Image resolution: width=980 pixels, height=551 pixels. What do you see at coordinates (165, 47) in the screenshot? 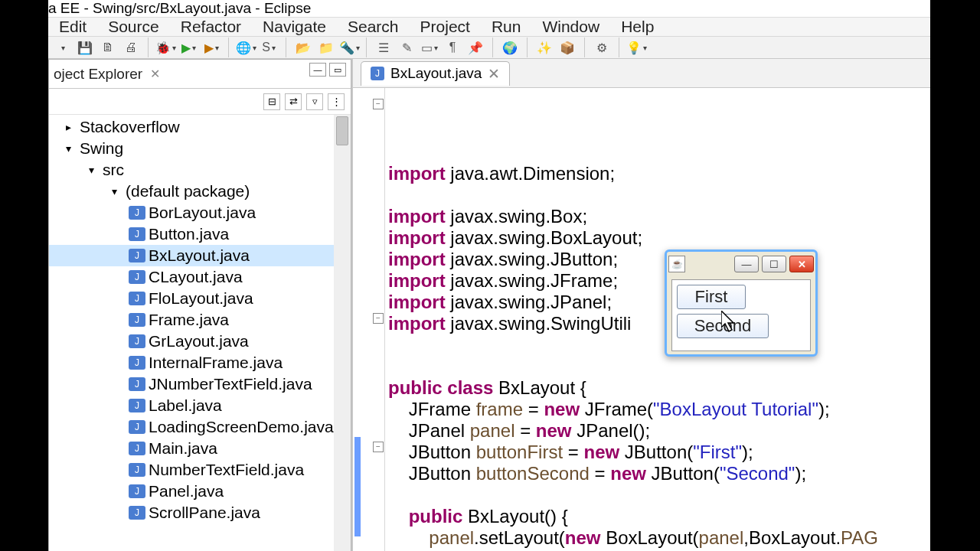
I see `debug-button: 🐞` at bounding box center [165, 47].